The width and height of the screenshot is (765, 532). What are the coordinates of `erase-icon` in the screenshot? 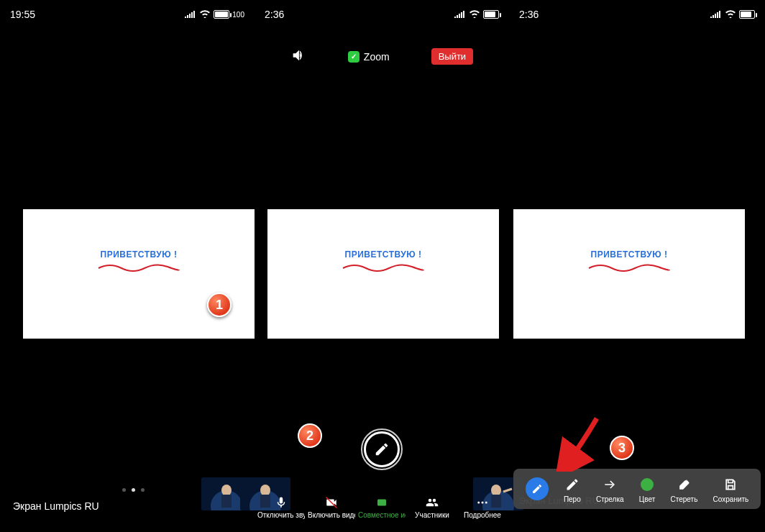 It's located at (684, 485).